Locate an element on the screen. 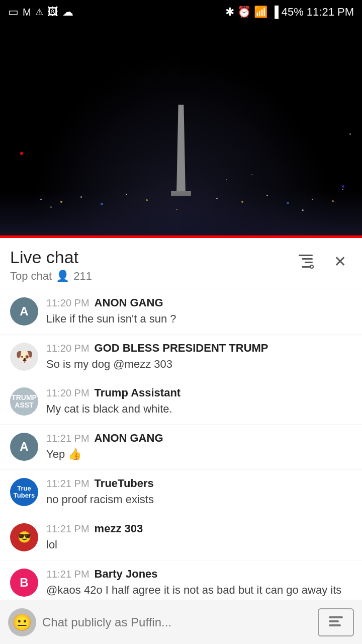 The width and height of the screenshot is (362, 644). city-lights is located at coordinates (181, 213).